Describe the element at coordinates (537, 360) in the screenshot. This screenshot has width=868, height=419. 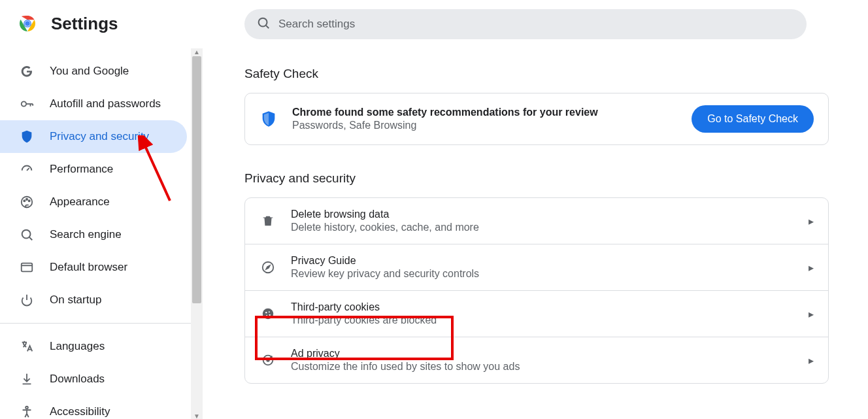
I see `row-ad-privacy: Ad privacy Customize the info used by si…` at that location.